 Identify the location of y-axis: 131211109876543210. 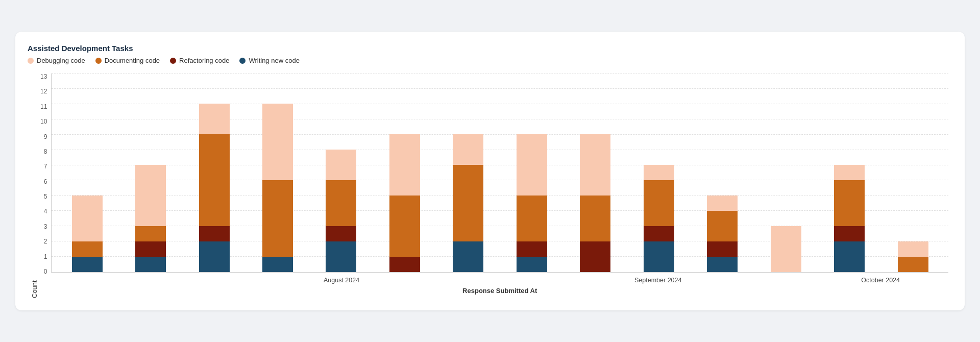
(46, 186).